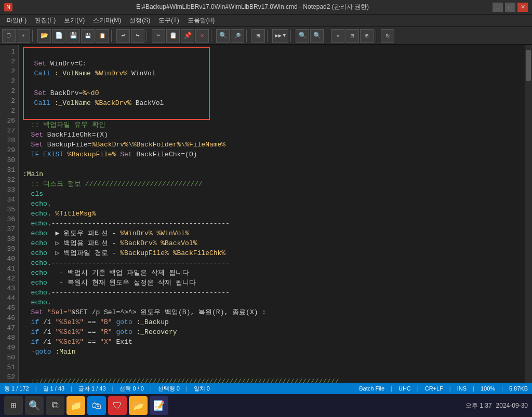 The image size is (532, 417). What do you see at coordinates (107, 21) in the screenshot?
I see `menu-schema: 스키마(M)` at bounding box center [107, 21].